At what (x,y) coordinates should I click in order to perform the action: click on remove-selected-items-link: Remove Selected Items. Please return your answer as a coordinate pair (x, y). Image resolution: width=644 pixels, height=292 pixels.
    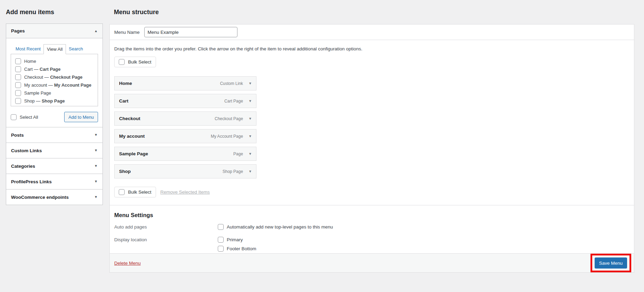
    Looking at the image, I should click on (185, 192).